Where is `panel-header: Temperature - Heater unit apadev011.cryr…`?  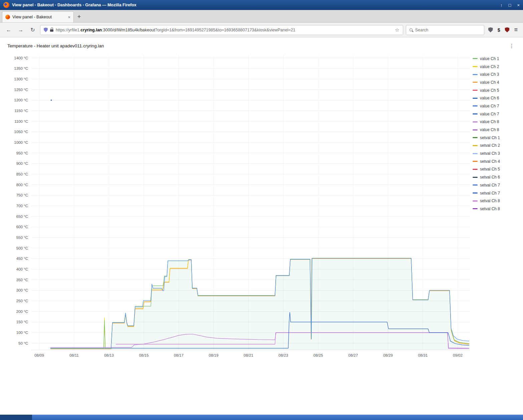
panel-header: Temperature - Heater unit apadev011.cryr… is located at coordinates (262, 46).